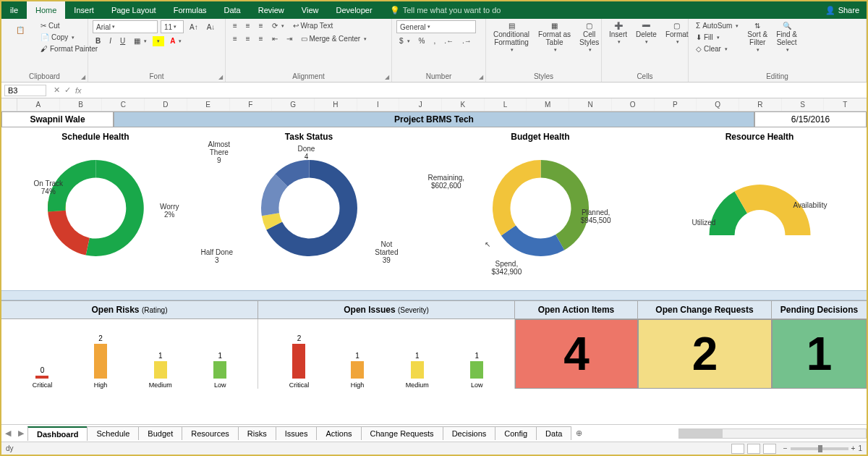 This screenshot has height=456, width=868. What do you see at coordinates (339, 433) in the screenshot?
I see `sheet-tab-actions: Actions` at bounding box center [339, 433].